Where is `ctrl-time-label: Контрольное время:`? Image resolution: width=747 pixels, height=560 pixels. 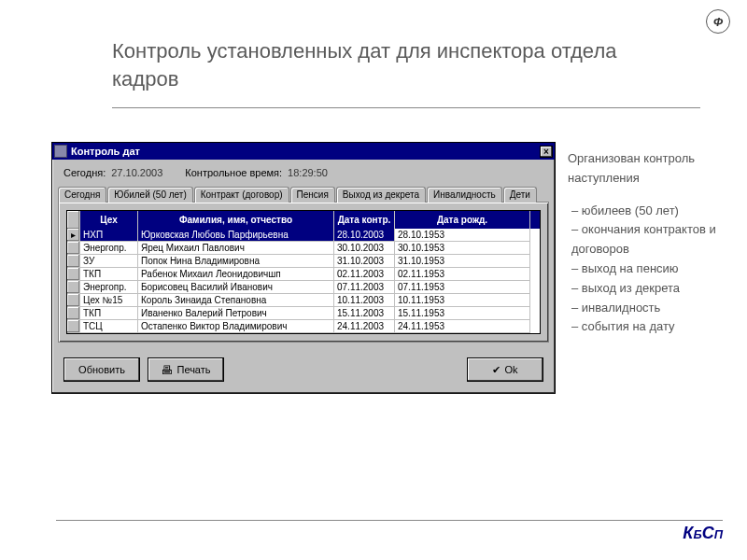 ctrl-time-label: Контрольное время: is located at coordinates (233, 173).